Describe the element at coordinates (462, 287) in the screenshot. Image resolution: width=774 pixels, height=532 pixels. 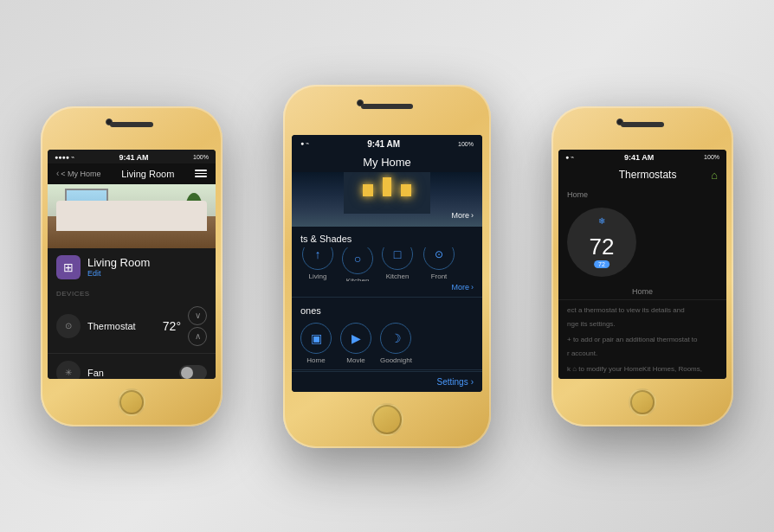
I see `more-btn-2: More ›` at that location.